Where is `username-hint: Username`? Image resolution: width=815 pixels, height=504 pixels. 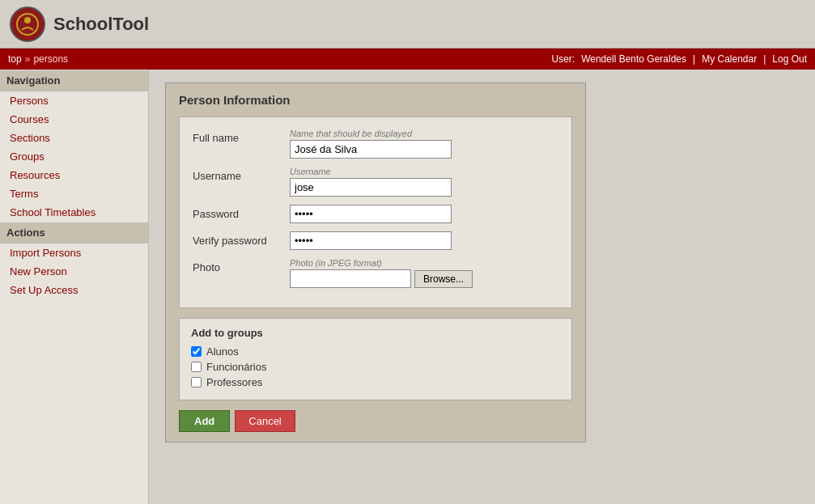 username-hint: Username is located at coordinates (371, 172).